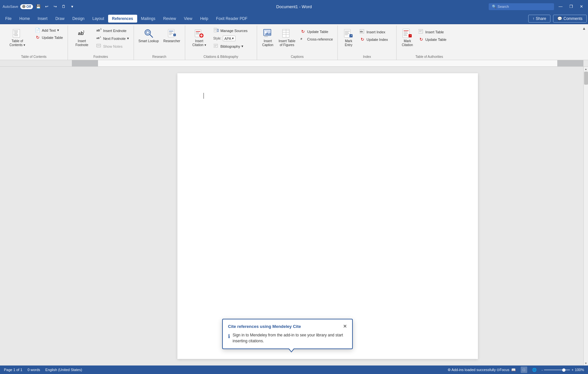 The width and height of the screenshot is (588, 374). Describe the element at coordinates (78, 19) in the screenshot. I see `menu-design: Design` at that location.